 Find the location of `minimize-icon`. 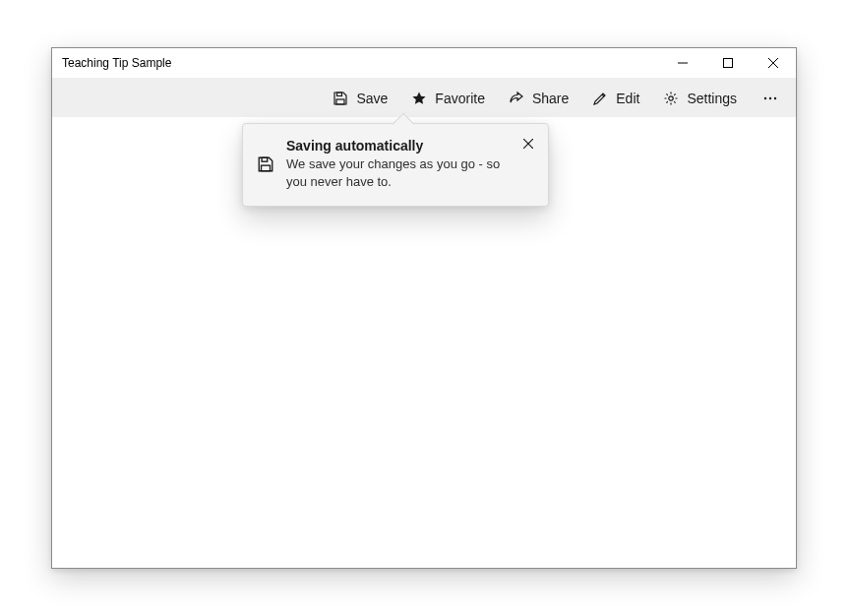

minimize-icon is located at coordinates (683, 63).